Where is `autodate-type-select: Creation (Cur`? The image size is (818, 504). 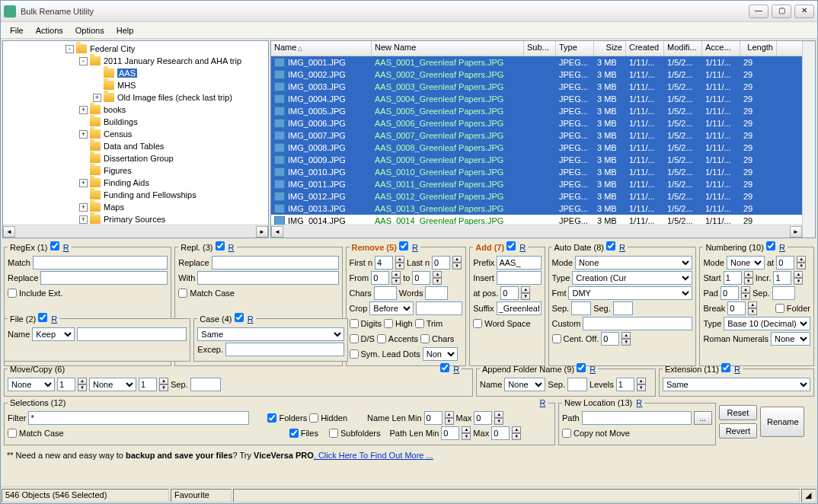
autodate-type-select: Creation (Cur is located at coordinates (632, 278).